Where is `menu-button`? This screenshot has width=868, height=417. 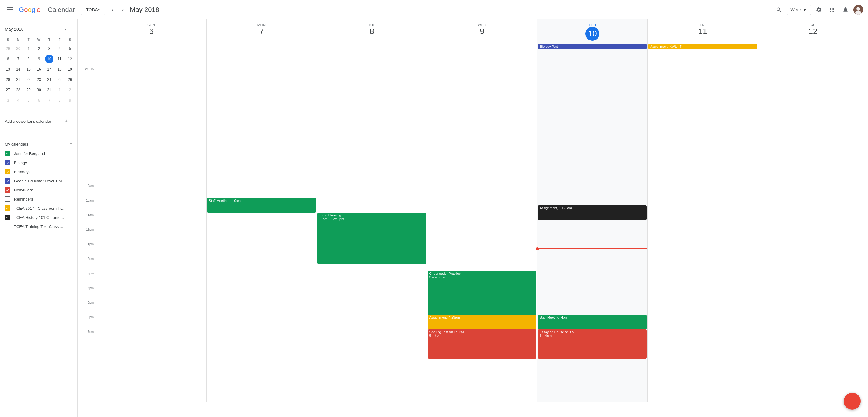 menu-button is located at coordinates (10, 9).